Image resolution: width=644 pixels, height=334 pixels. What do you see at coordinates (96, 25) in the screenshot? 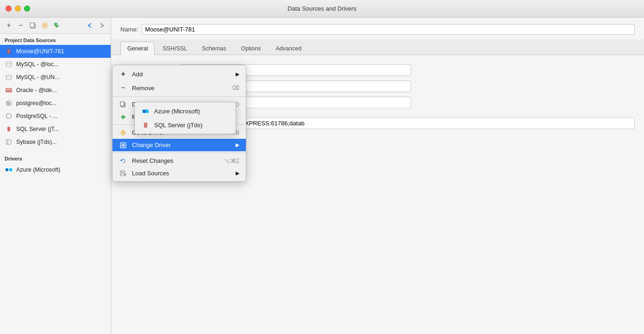
I see `nav-buttons` at bounding box center [96, 25].